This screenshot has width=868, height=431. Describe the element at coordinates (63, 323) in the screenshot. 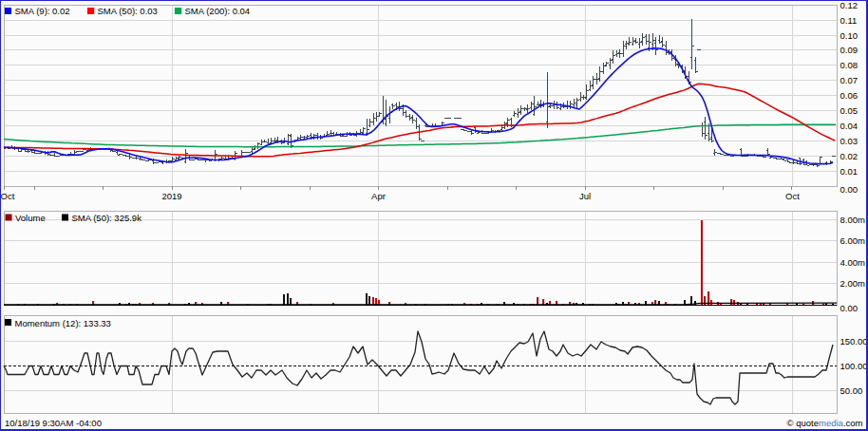

I see `svg-text: Momentum (12): 133.33` at that location.